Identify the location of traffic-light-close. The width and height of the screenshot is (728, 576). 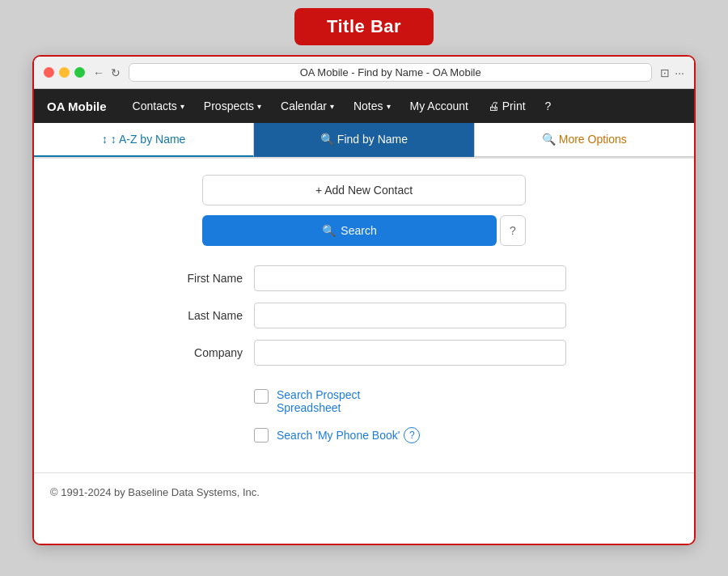
(49, 73).